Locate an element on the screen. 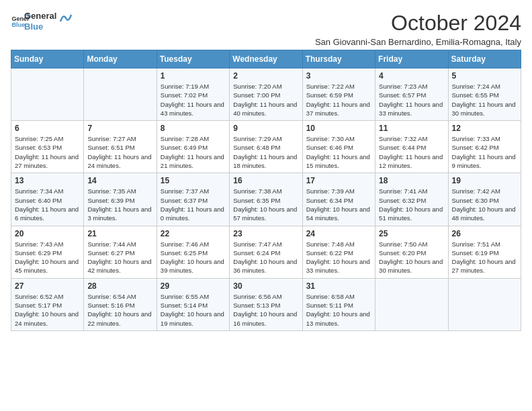  calendar-cell: 28Sunrise: 6:54 AMSunset: 5:16 PMDayligh… is located at coordinates (120, 304).